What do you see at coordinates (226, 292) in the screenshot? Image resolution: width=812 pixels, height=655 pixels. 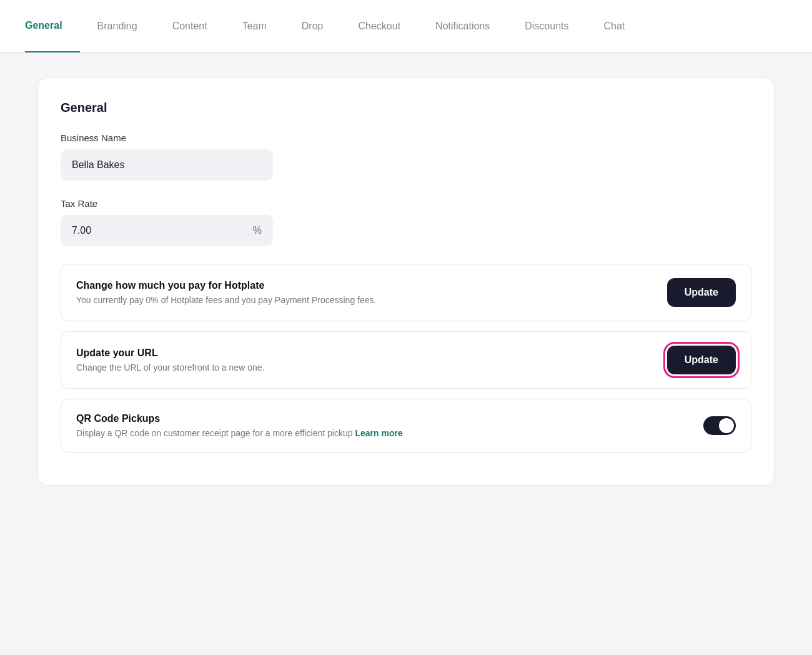 I see `hotplate-fees-text: Change how much you pay for Hotplate You…` at bounding box center [226, 292].